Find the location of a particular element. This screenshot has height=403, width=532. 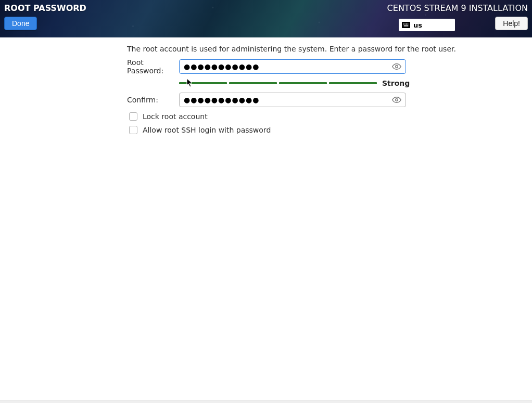

allow-ssh-label: Allow root SSH login with password is located at coordinates (207, 130).